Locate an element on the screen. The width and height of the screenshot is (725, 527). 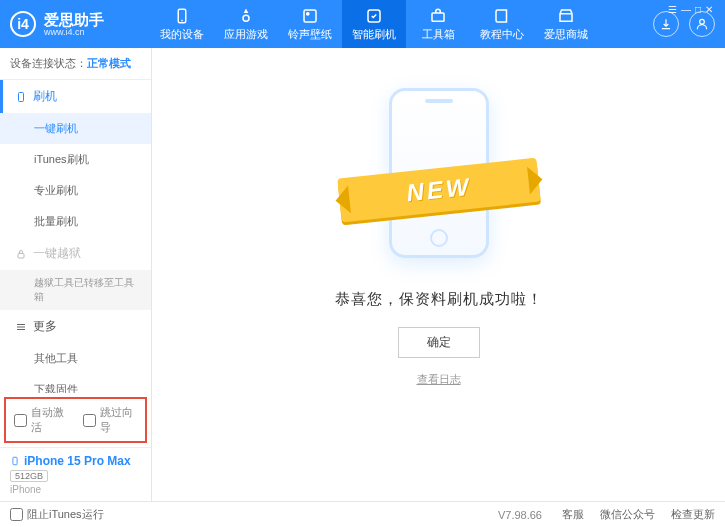
nav-ringtones: 铃声壁纸 is located at coordinates (310, 24).